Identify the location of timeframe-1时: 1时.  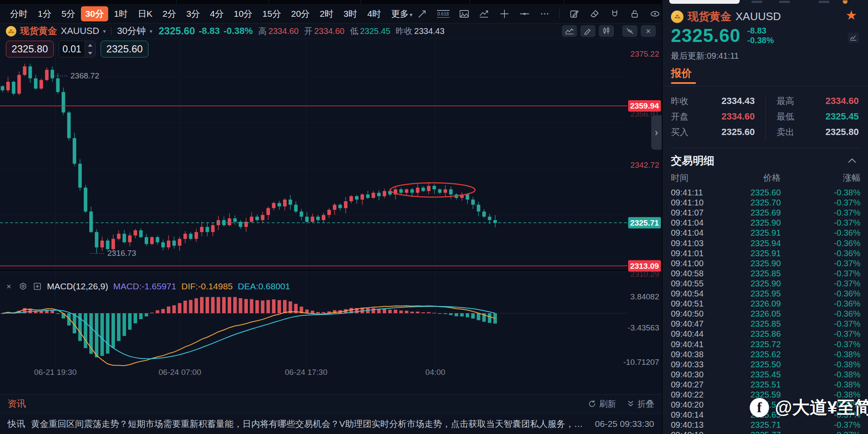
(121, 14).